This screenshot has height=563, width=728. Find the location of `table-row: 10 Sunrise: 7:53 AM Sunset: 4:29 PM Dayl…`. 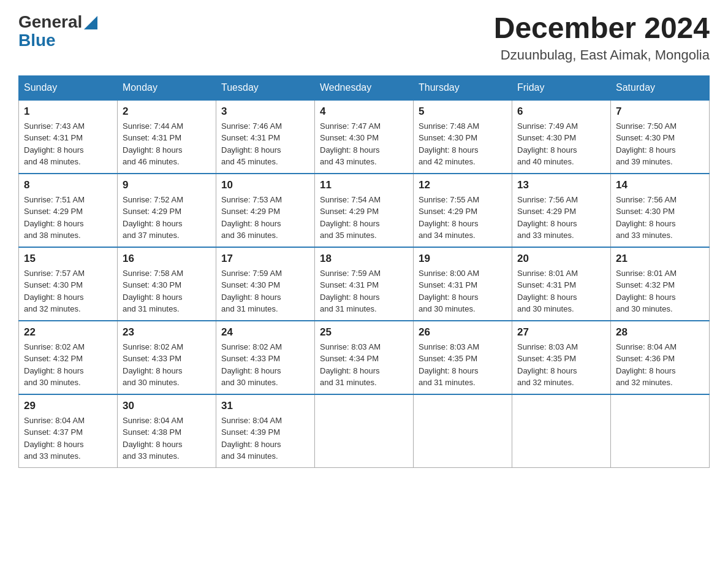

table-row: 10 Sunrise: 7:53 AM Sunset: 4:29 PM Dayl… is located at coordinates (266, 210).